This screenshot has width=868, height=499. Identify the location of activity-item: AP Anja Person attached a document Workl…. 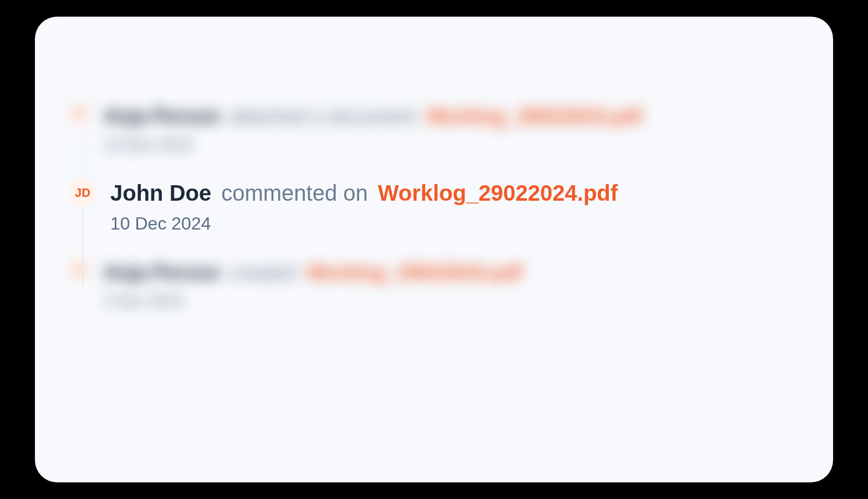
(434, 128).